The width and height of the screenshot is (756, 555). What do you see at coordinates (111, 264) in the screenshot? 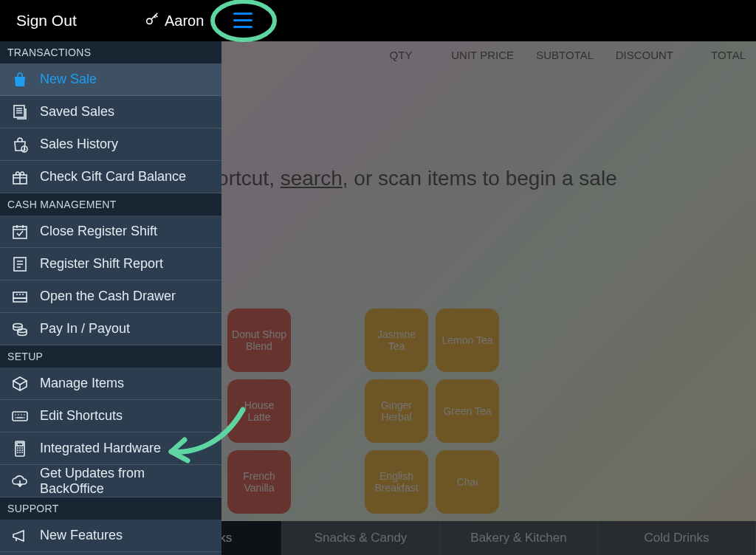
I see `nav-shift-report: Register Shift Report` at bounding box center [111, 264].